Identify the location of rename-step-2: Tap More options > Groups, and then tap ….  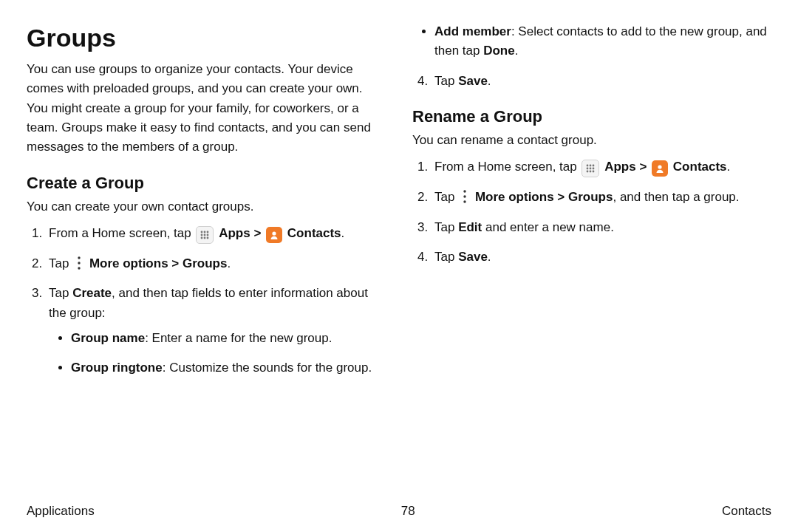
(601, 197).